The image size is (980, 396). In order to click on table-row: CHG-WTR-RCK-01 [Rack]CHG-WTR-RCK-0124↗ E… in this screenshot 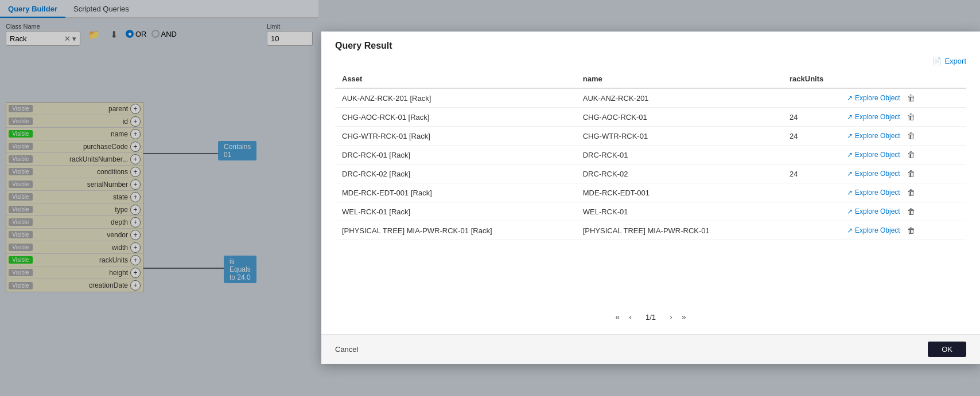, I will do `click(651, 136)`.